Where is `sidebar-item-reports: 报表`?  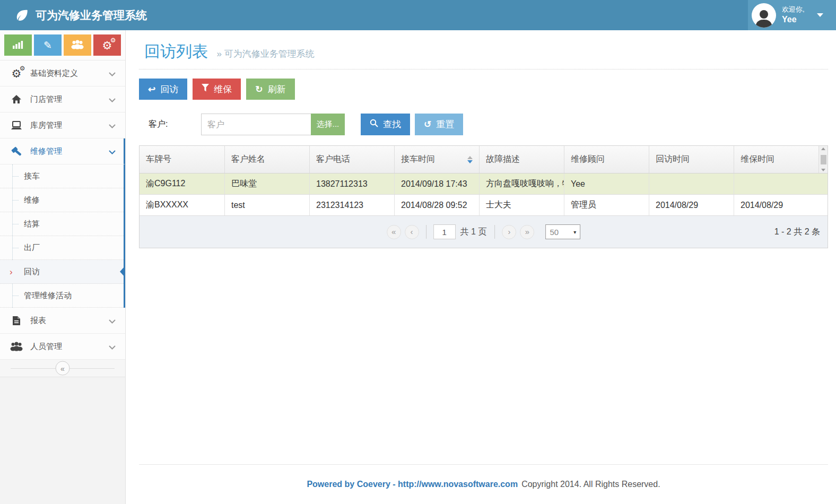
sidebar-item-reports: 报表 is located at coordinates (63, 320).